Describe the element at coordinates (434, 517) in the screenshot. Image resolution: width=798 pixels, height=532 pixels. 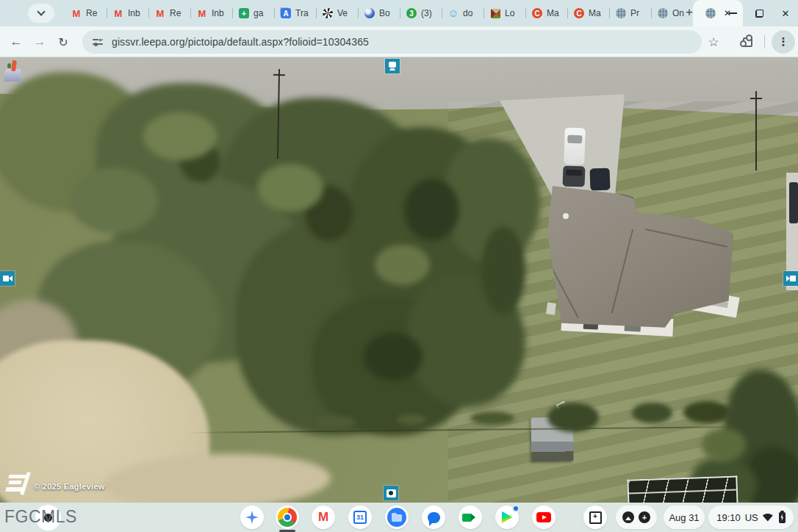
I see `messages-app-button` at that location.